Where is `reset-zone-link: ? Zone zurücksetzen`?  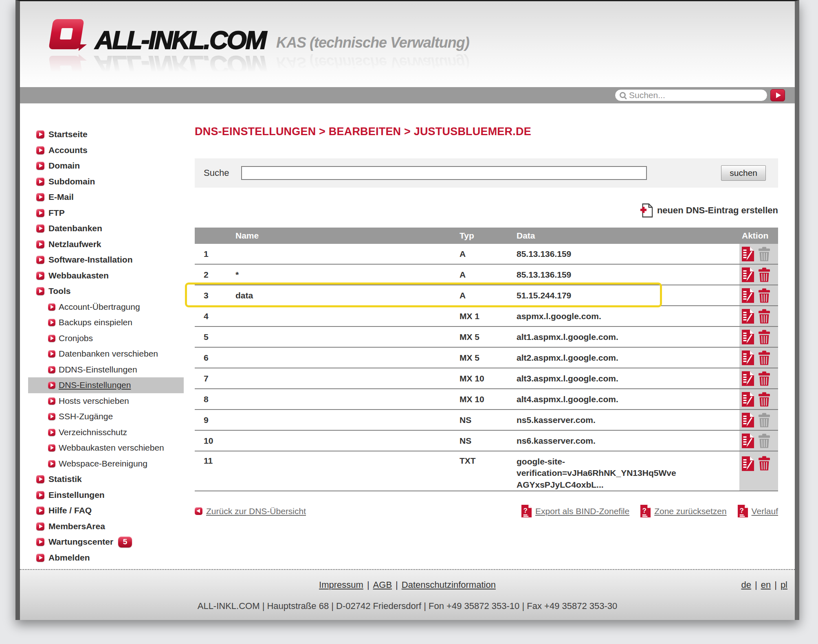 reset-zone-link: ? Zone zurücksetzen is located at coordinates (683, 511).